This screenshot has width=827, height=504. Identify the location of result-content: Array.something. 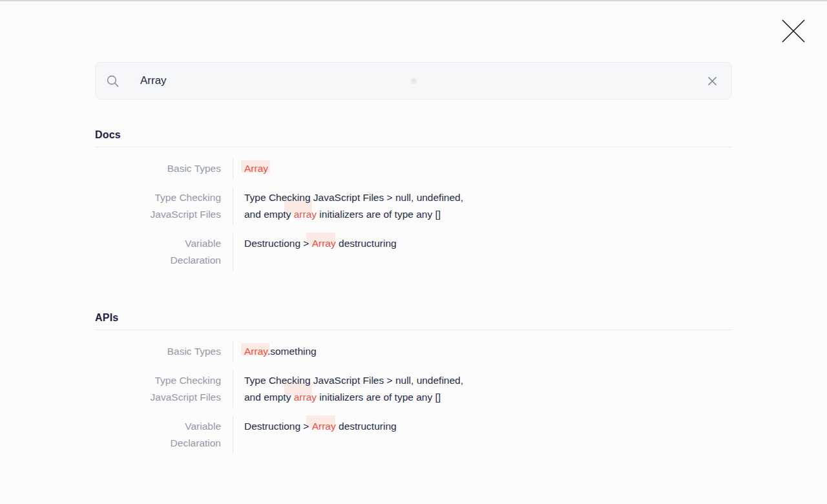
(275, 352).